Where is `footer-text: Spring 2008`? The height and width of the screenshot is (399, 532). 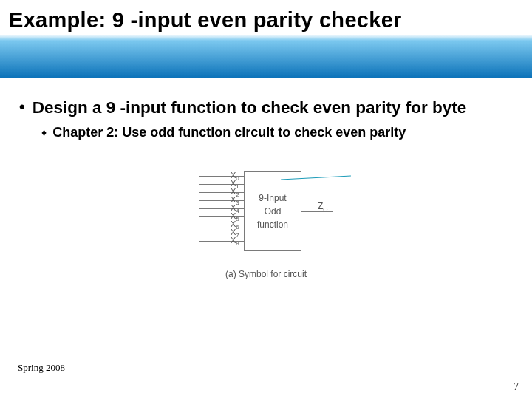
footer-text: Spring 2008 is located at coordinates (41, 368).